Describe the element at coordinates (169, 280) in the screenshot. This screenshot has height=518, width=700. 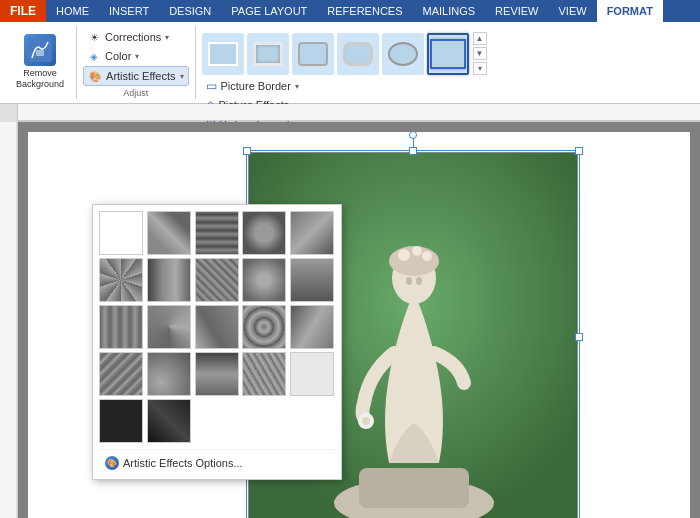
I see `effect-marker` at that location.